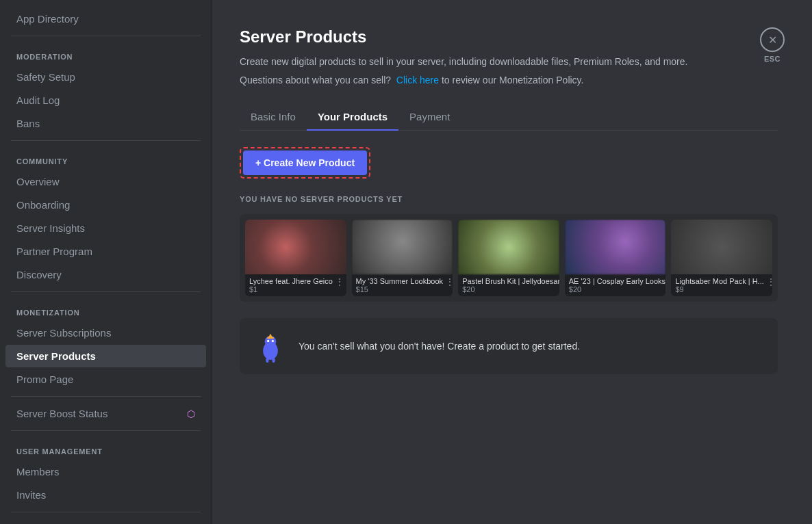 The width and height of the screenshot is (812, 524). I want to click on product-card-info-4: AE '23 | Cosplay Early Looks $20 ⋮, so click(616, 285).